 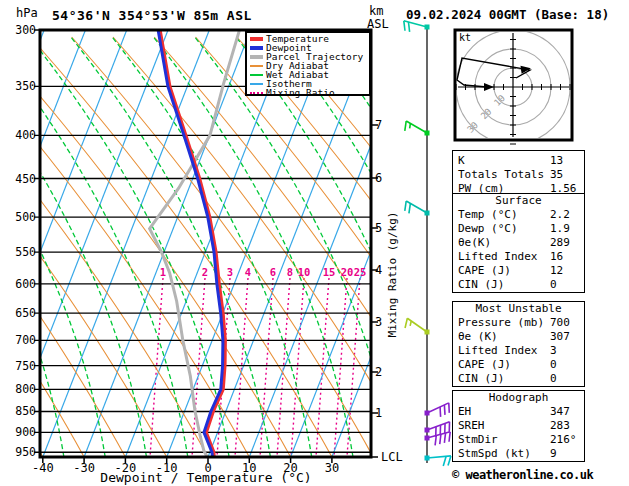 I want to click on lcl-marker-label: LCL, so click(x=392, y=457).